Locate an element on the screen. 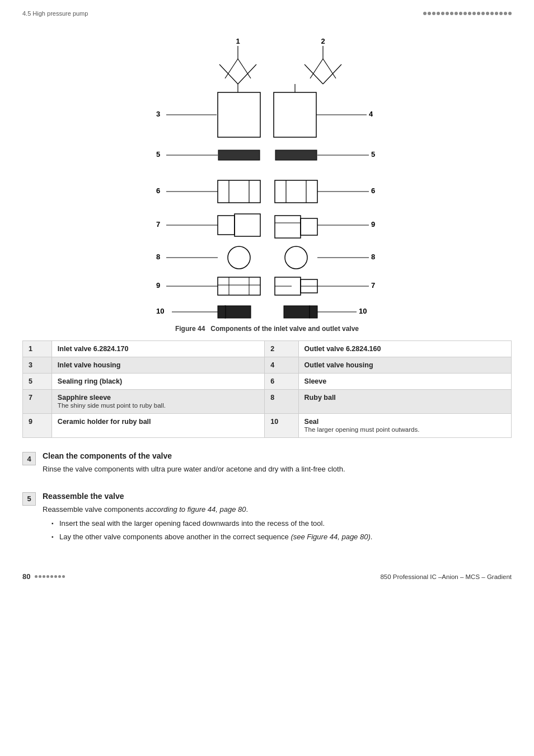 The image size is (534, 756). section-label: 4.5 High pressure pump is located at coordinates (55, 13).